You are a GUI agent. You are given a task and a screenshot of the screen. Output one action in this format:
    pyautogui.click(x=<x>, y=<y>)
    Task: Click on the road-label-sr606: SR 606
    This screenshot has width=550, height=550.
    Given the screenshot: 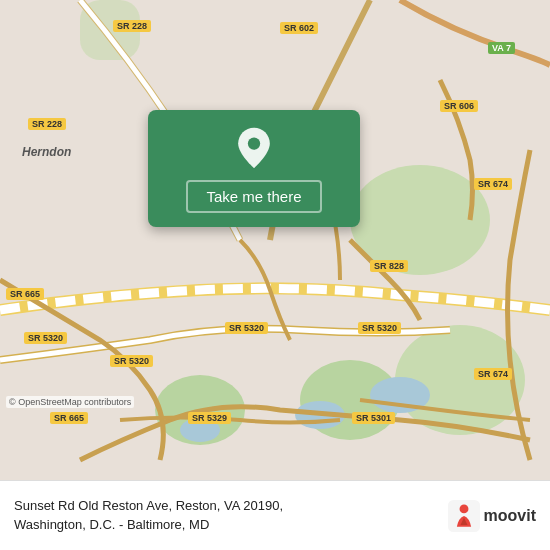 What is the action you would take?
    pyautogui.click(x=459, y=106)
    